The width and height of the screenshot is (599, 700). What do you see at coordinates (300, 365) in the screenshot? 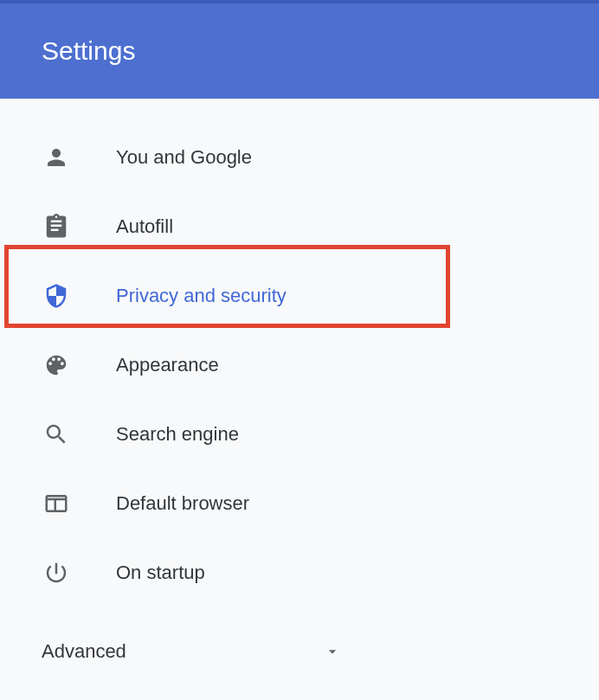
I see `nav-item-appearance: Appearance` at bounding box center [300, 365].